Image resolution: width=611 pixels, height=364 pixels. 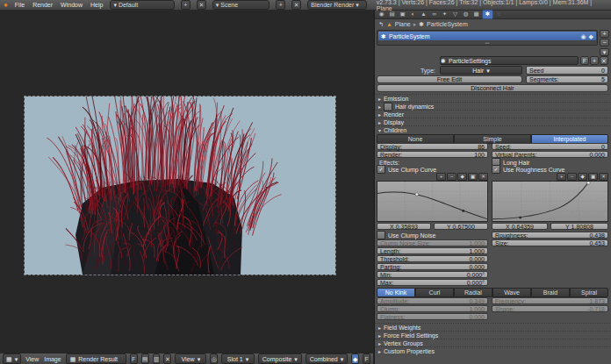 I want to click on panel-custom-properties: ▸Custom Properties, so click(x=493, y=351).